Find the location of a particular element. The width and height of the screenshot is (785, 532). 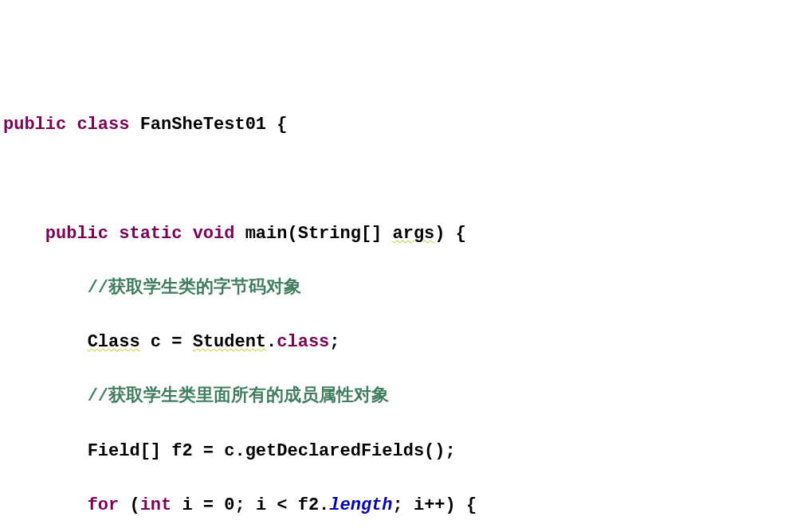

field-length: length is located at coordinates (360, 505).